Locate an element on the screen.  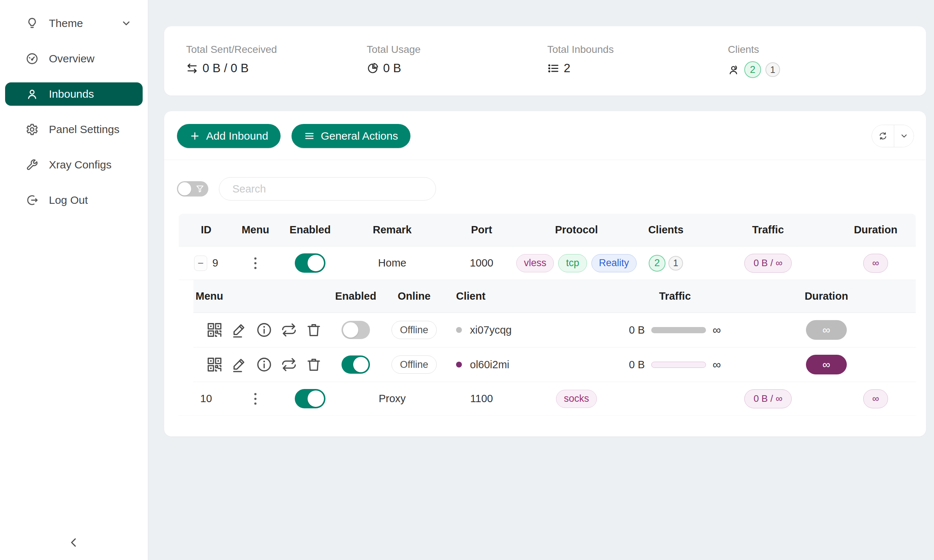
col-header-id: ID is located at coordinates (206, 230).